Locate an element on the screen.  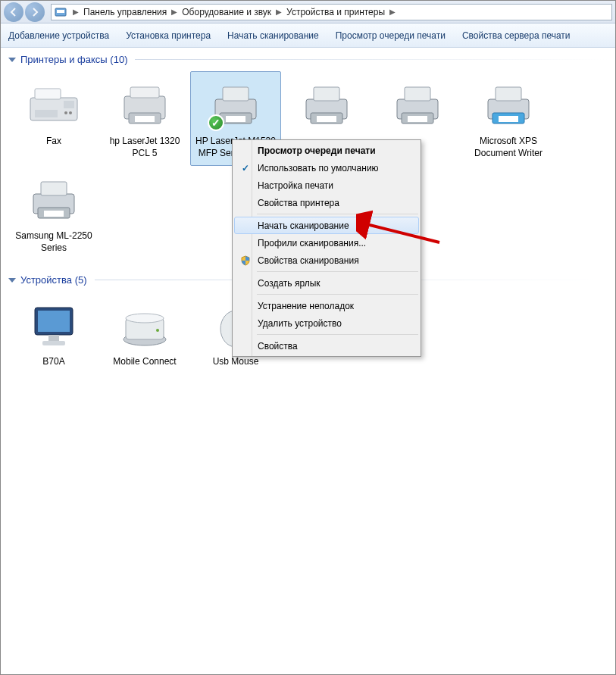
device-item-xps: Microsoft XPS Document Writer is located at coordinates (508, 118).